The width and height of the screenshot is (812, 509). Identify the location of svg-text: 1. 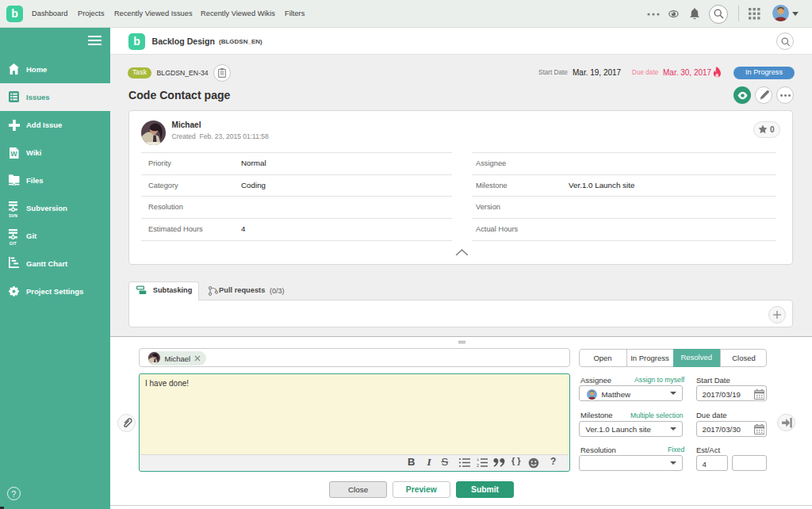
(477, 460).